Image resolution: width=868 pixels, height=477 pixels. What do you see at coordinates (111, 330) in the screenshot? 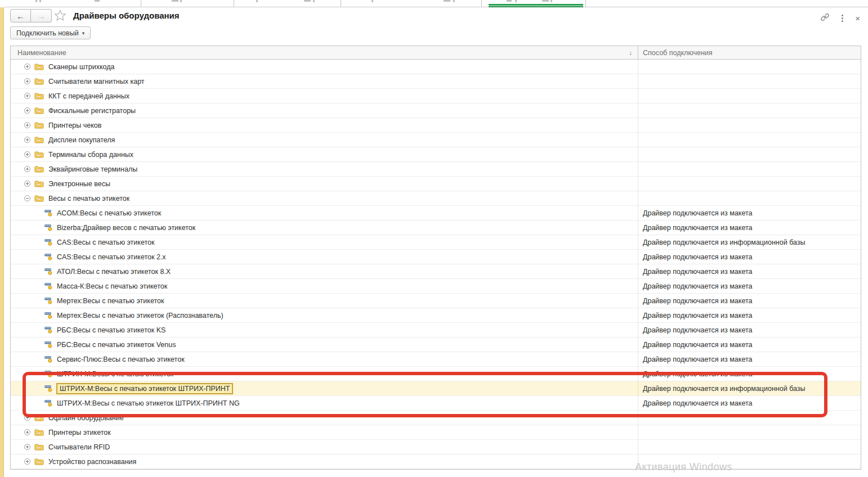
I see `row-label: РБС:Весы с печатью этикеток KS` at bounding box center [111, 330].